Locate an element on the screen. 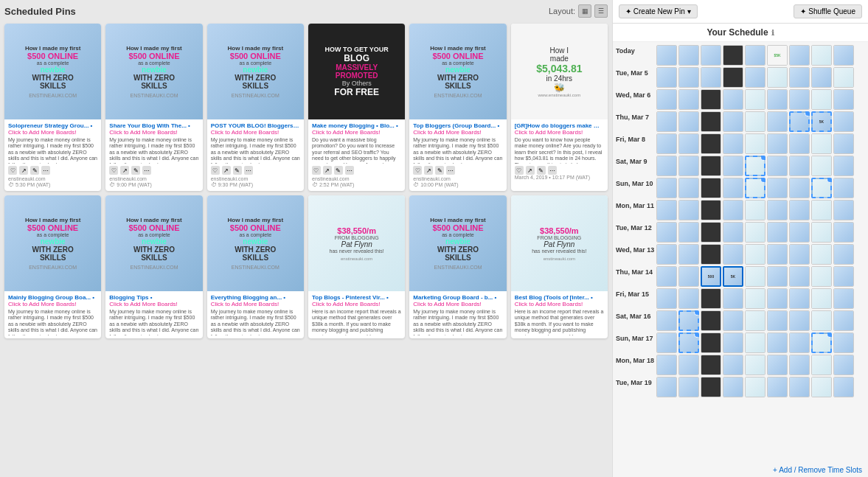 The width and height of the screenshot is (868, 477). pin-card: $38,550/m FROM BLOGGING Pat Flynn has ne… is located at coordinates (559, 267).